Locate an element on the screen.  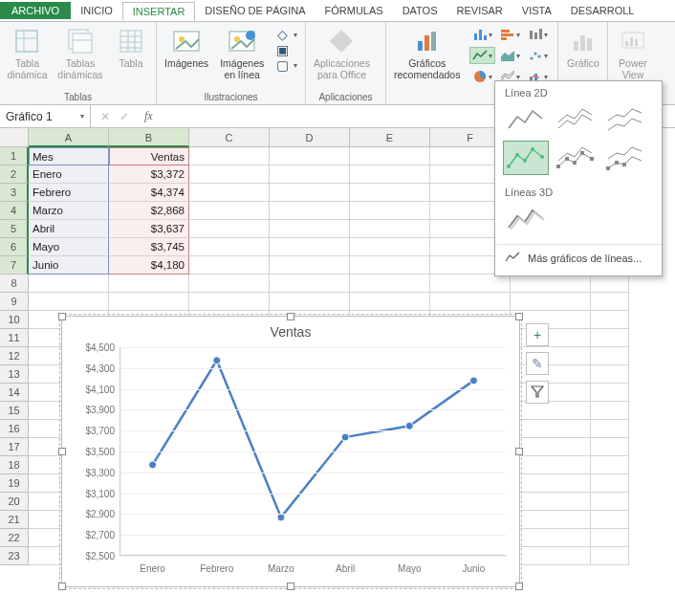
row-header: 4 is located at coordinates (14, 210).